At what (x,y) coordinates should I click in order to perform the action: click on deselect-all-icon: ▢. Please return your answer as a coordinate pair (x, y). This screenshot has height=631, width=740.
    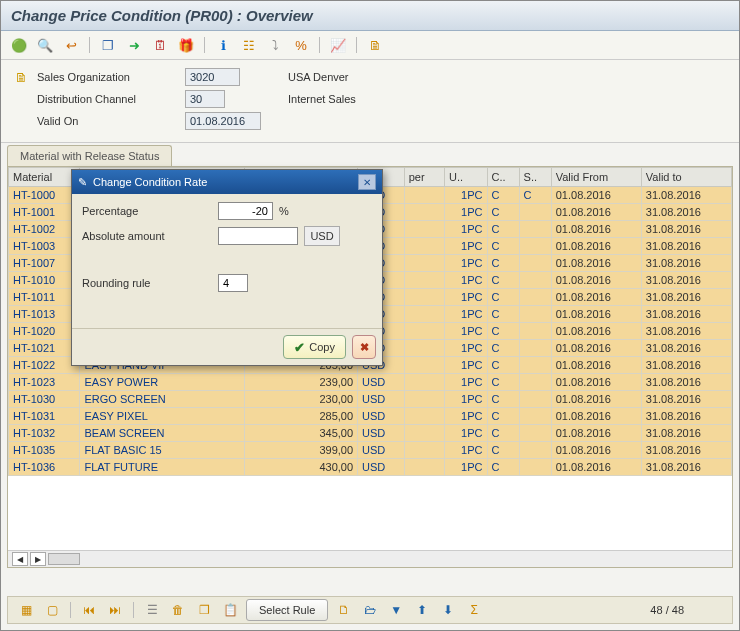
    Looking at the image, I should click on (52, 610).